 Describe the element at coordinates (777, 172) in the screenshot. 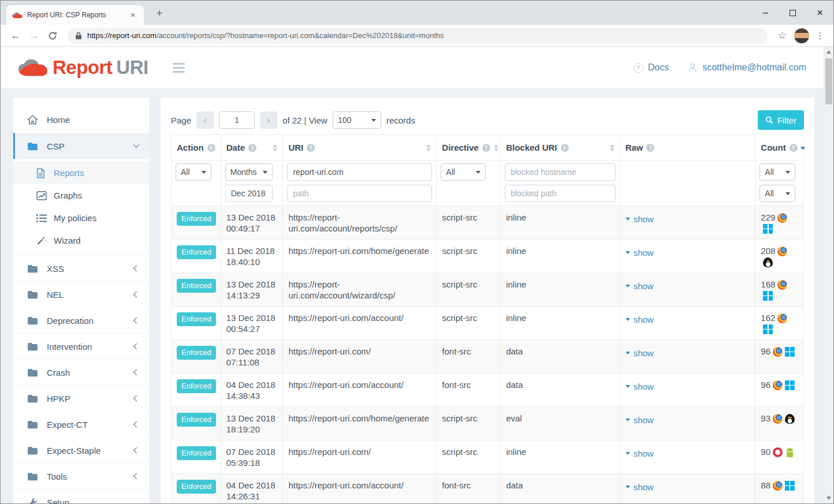

I see `count-filter-select-1: All` at that location.